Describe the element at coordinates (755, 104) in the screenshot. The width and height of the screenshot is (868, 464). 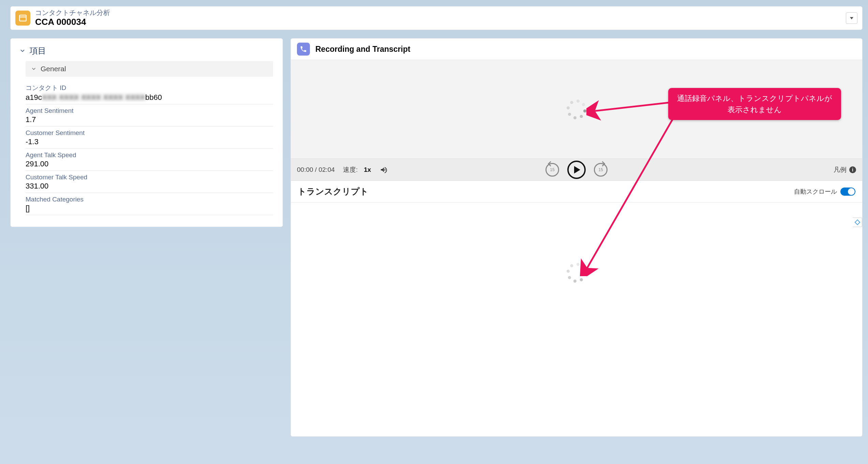
I see `annotation-callout: 通話録音パネル、トランスクリプトパネルが 表示されません` at that location.